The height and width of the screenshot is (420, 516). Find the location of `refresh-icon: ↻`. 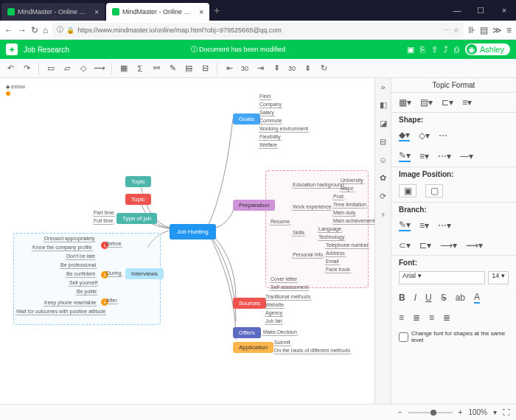

refresh-icon: ↻ is located at coordinates (324, 68).